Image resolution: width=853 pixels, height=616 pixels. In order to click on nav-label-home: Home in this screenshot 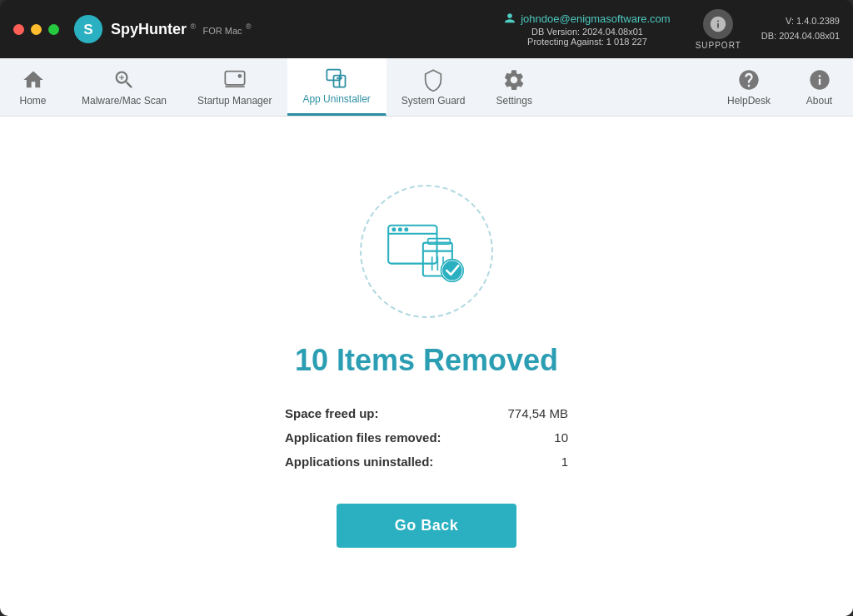, I will do `click(32, 101)`.